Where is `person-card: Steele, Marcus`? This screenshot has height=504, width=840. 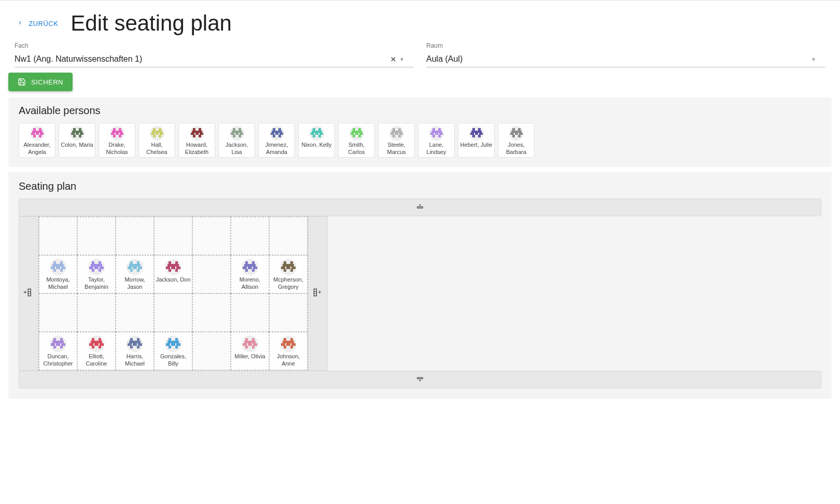 person-card: Steele, Marcus is located at coordinates (396, 140).